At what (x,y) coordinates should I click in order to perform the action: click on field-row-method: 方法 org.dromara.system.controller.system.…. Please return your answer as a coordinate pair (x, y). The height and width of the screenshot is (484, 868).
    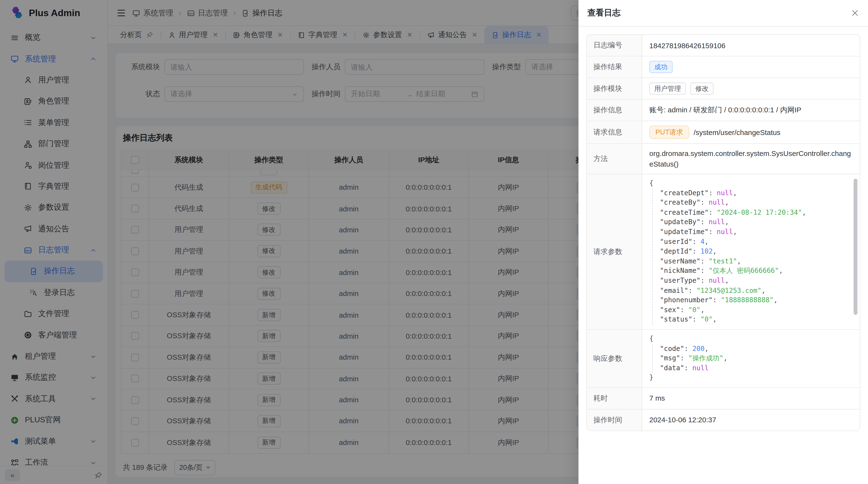
    Looking at the image, I should click on (723, 159).